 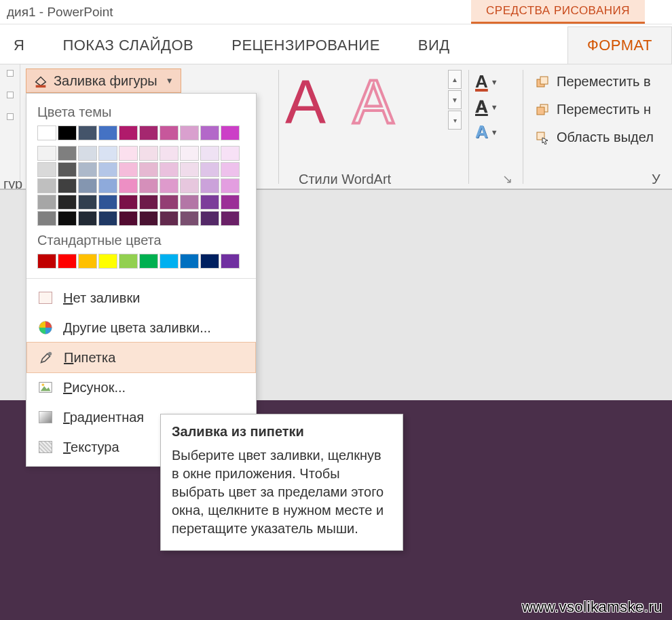 I want to click on more-fill-colors-item: Другие цвета заливки..., so click(x=141, y=328).